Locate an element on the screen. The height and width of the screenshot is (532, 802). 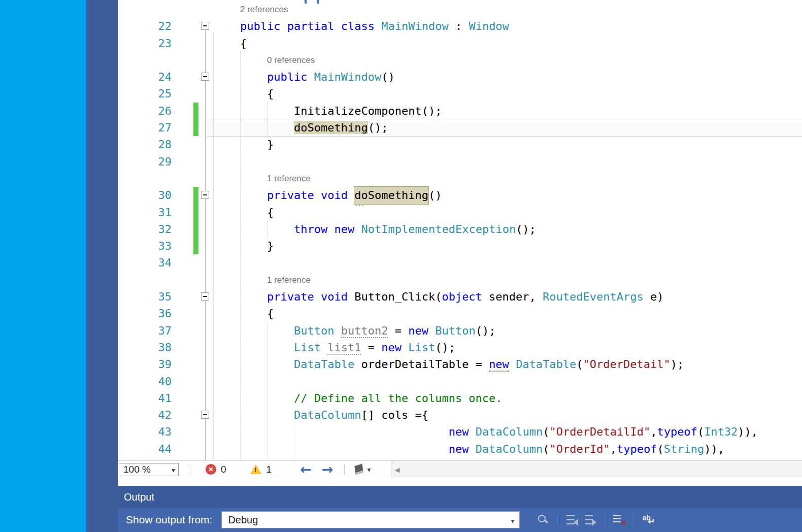
prev-message-icon is located at coordinates (572, 520).